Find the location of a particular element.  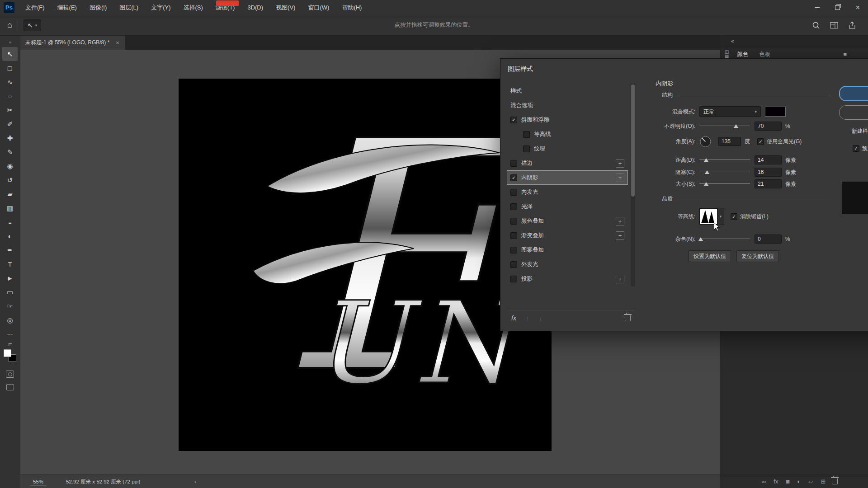

history-brush-tool: ↺ is located at coordinates (10, 180).